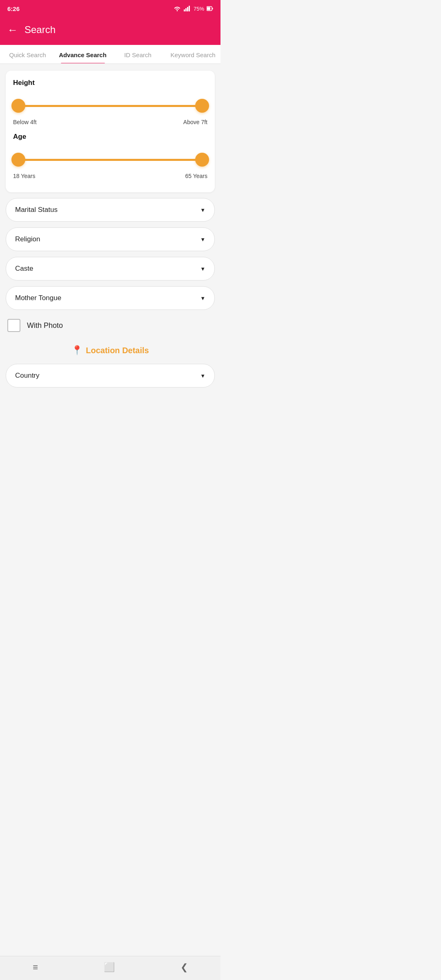 Image resolution: width=441 pixels, height=980 pixels. Describe the element at coordinates (203, 376) in the screenshot. I see `country-arrow: ▼` at that location.